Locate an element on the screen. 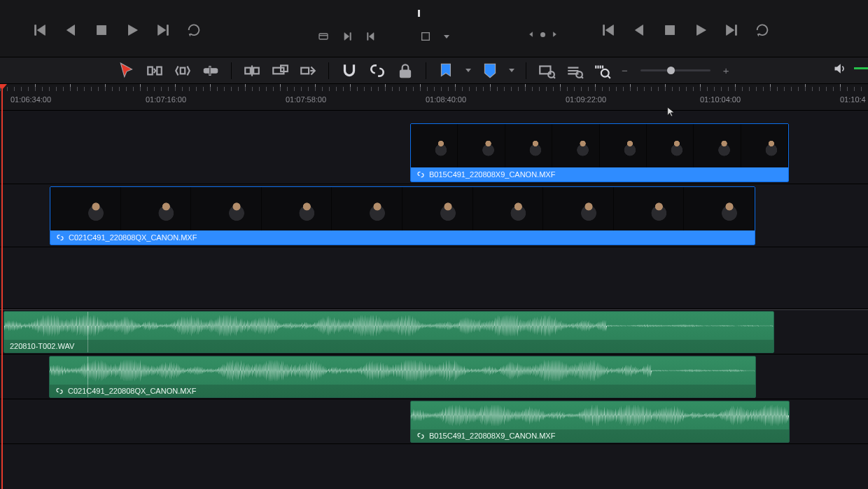 This screenshot has width=868, height=489. timeline-ruler: 01:06:34:0001:07:16:0001:07:58:0001:08:4… is located at coordinates (434, 97).